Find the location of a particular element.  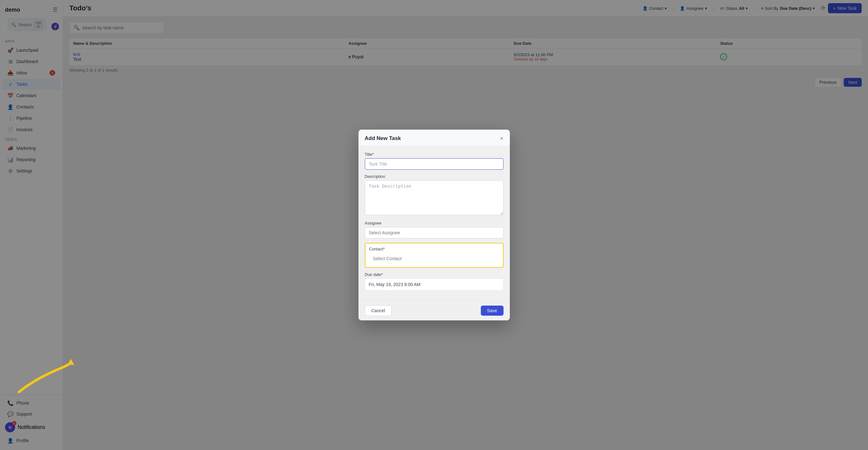

title-input is located at coordinates (434, 164).